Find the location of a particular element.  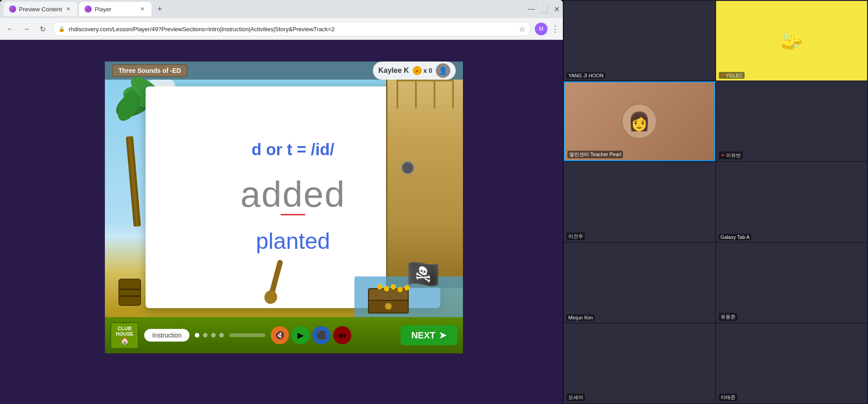

video-content-teacher: 👩 is located at coordinates (639, 121).